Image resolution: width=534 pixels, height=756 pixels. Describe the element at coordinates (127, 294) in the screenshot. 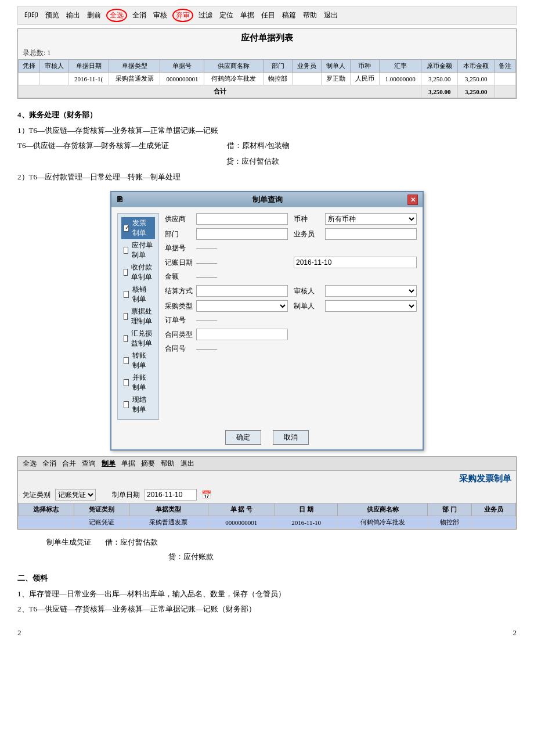

I see `checkbox-writeoff` at that location.